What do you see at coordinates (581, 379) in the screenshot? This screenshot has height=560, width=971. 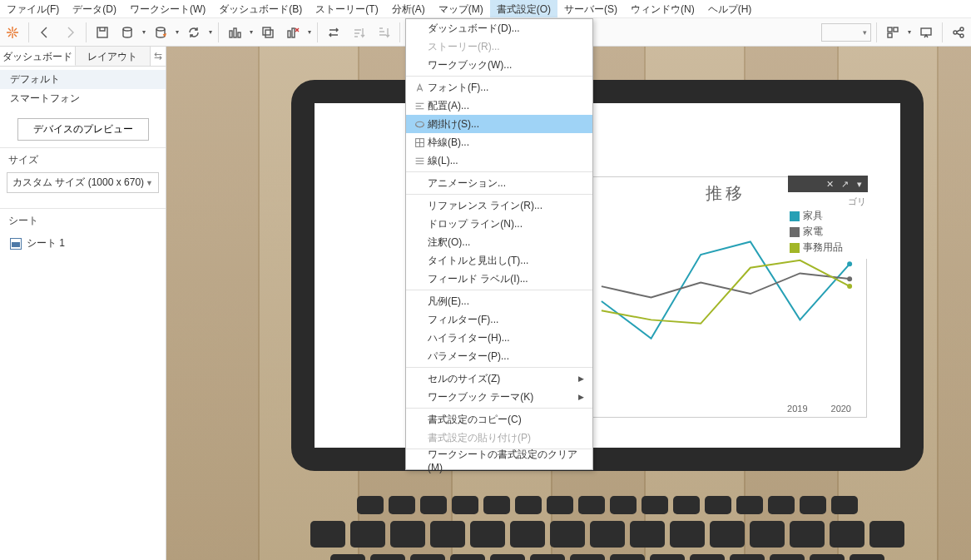 I see `submenu-arrow-icon: ▶` at bounding box center [581, 379].